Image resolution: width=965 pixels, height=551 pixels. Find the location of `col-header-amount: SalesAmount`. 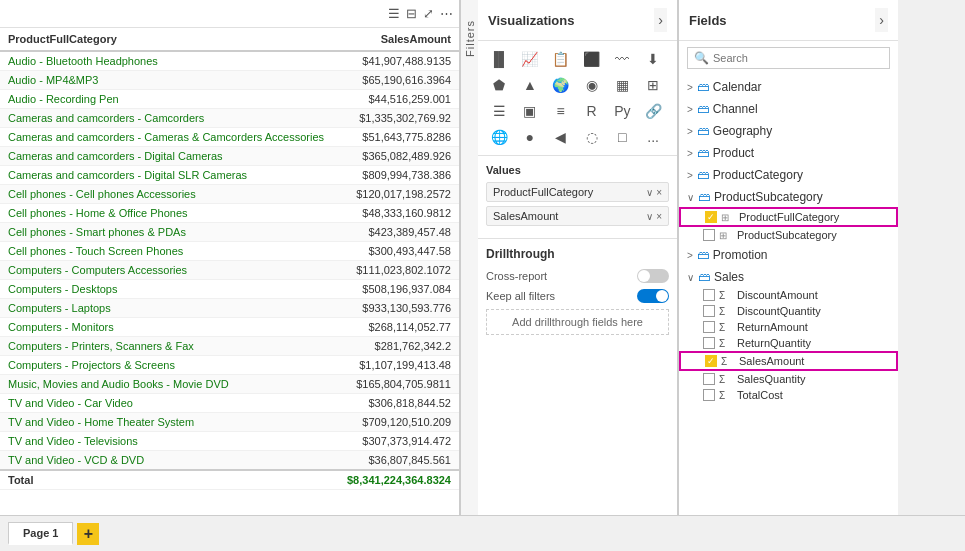

col-header-amount: SalesAmount is located at coordinates (398, 40).